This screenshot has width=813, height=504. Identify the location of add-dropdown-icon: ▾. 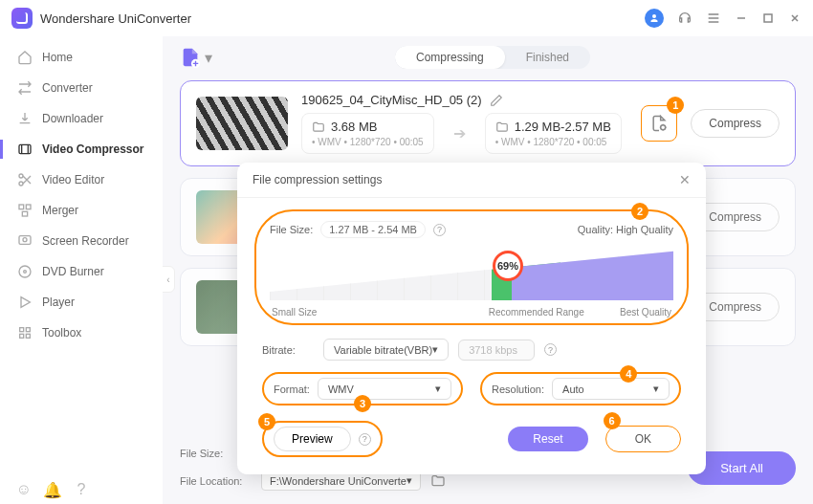
(209, 57).